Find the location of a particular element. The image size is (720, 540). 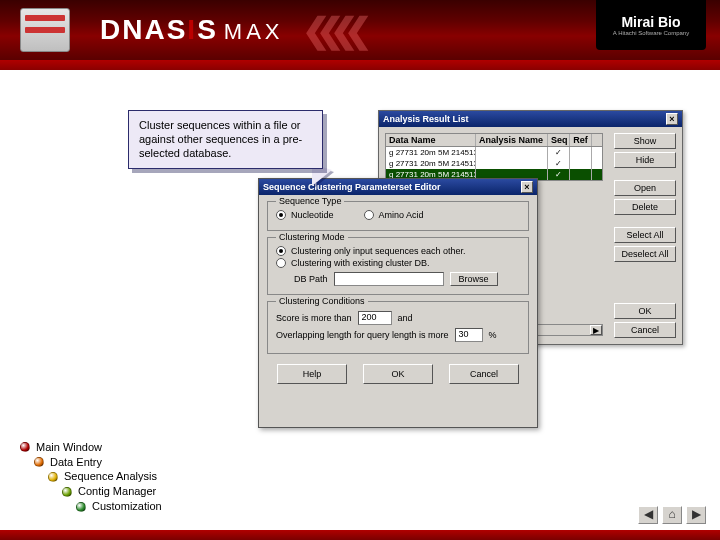

browse-button: Browse is located at coordinates (474, 279).